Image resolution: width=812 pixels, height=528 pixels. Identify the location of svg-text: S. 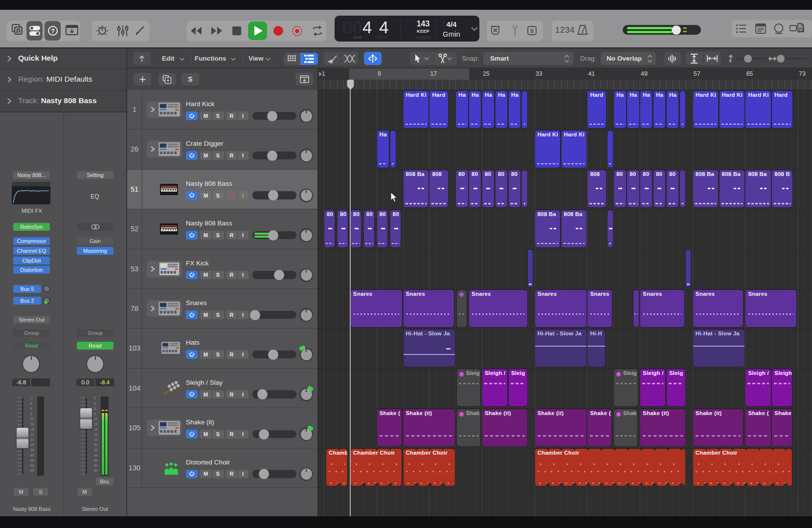
(532, 31).